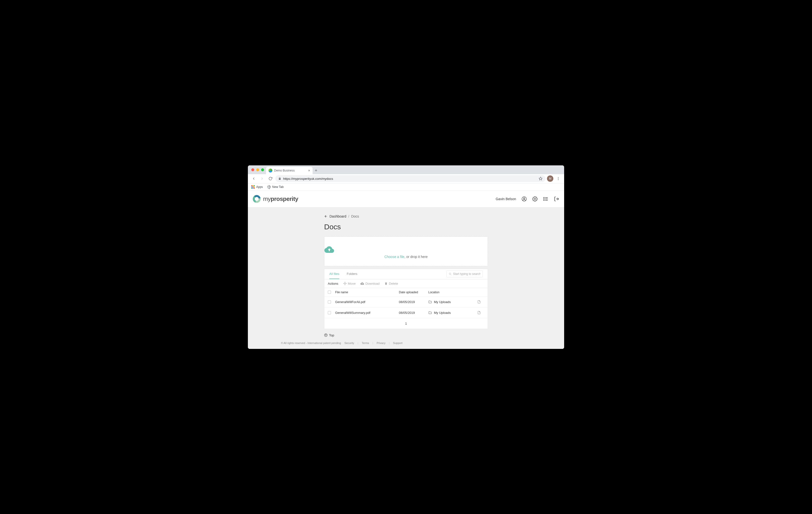 The width and height of the screenshot is (812, 514). I want to click on top-link: Top, so click(406, 335).